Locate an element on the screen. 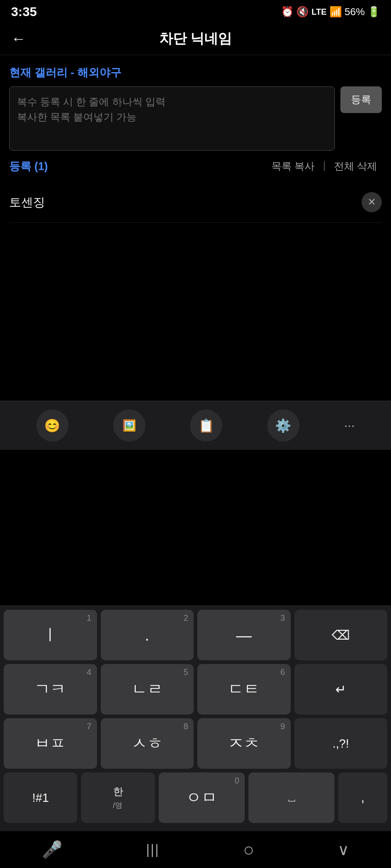 This screenshot has width=391, height=868. key-dash: 3 — is located at coordinates (244, 635).